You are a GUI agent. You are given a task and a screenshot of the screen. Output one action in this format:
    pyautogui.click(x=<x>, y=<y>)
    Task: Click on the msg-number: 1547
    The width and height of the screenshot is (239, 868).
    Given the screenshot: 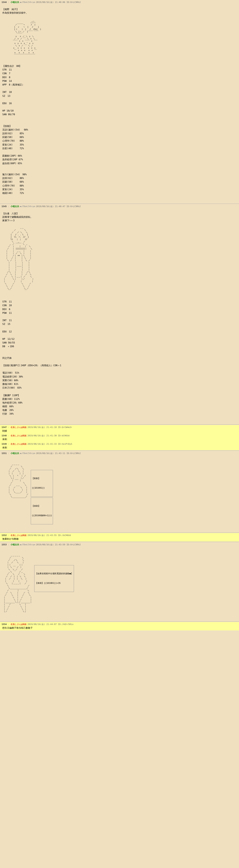 What is the action you would take?
    pyautogui.click(x=4, y=427)
    